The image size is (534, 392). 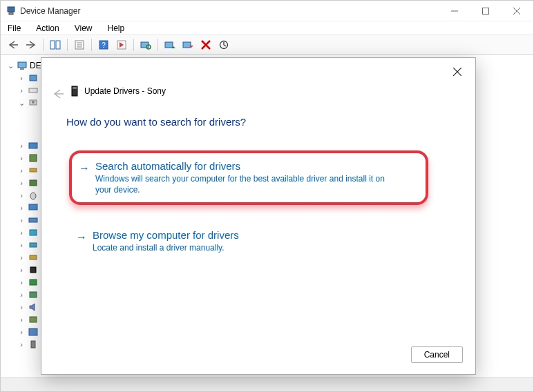 I want to click on toolbar-forward-icon, so click(x=31, y=45).